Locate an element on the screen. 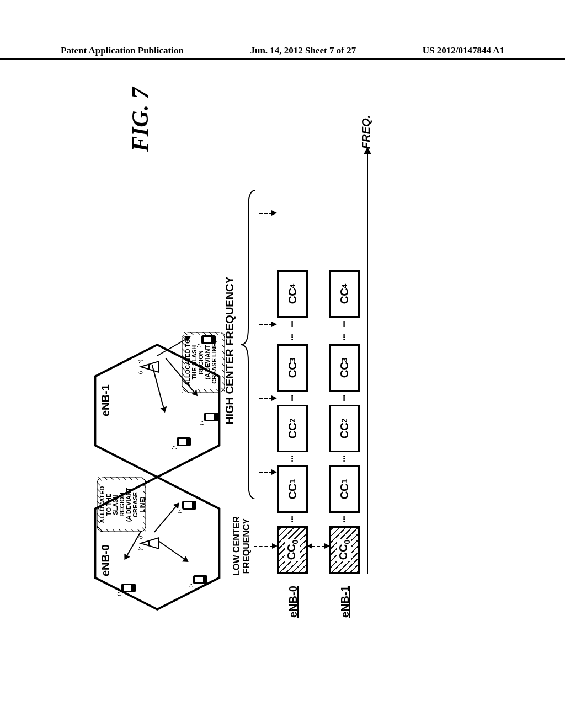  note-line: ALLOCATED TO is located at coordinates (188, 362).